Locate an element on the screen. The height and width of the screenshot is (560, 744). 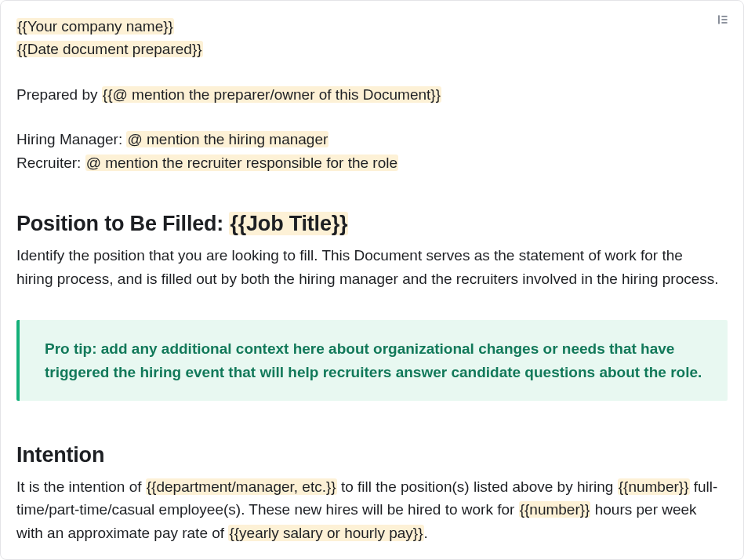
intention-number-placeholder-1: {{number}} is located at coordinates (654, 486).